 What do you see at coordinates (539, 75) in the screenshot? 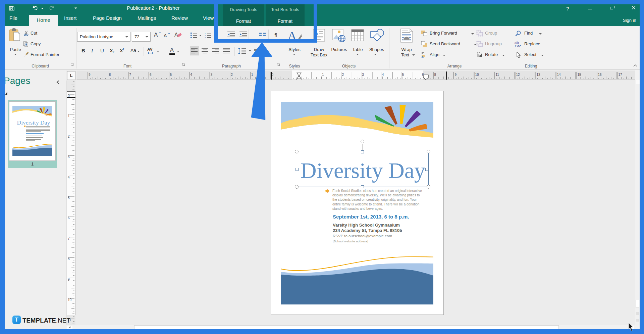
I see `svg-text: 13` at bounding box center [539, 75].